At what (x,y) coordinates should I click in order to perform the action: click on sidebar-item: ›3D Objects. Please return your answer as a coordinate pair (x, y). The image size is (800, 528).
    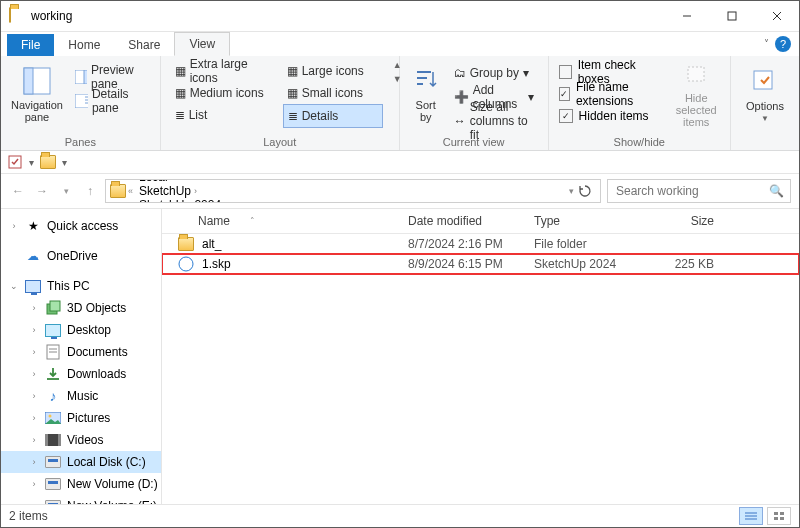
    Looking at the image, I should click on (81, 308).